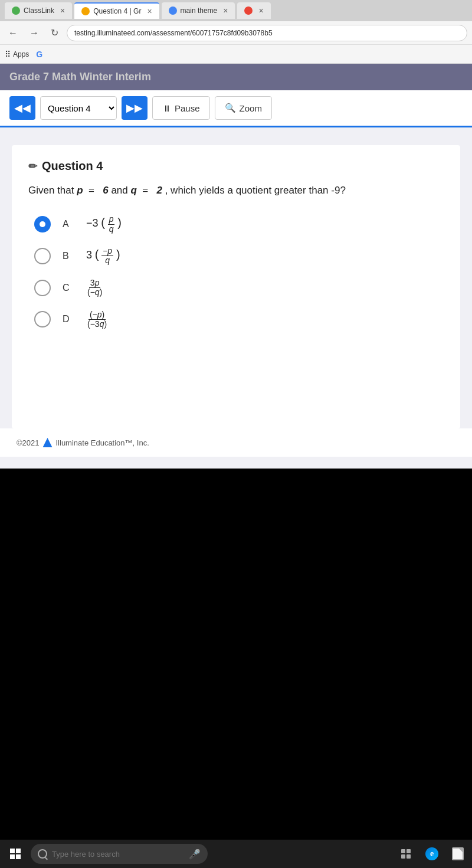 Image resolution: width=472 pixels, height=868 pixels. Describe the element at coordinates (103, 256) in the screenshot. I see `option-b-math: 3 ( −p q )` at that location.